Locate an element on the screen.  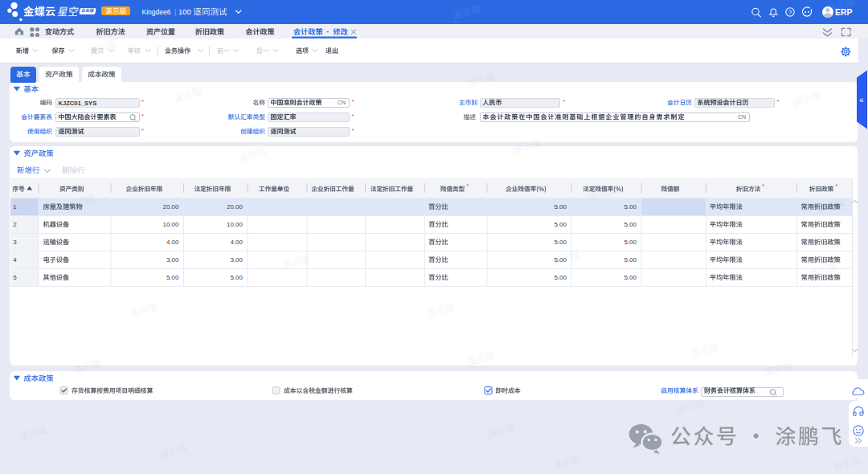
svg-text: 4 is located at coordinates (14, 260).